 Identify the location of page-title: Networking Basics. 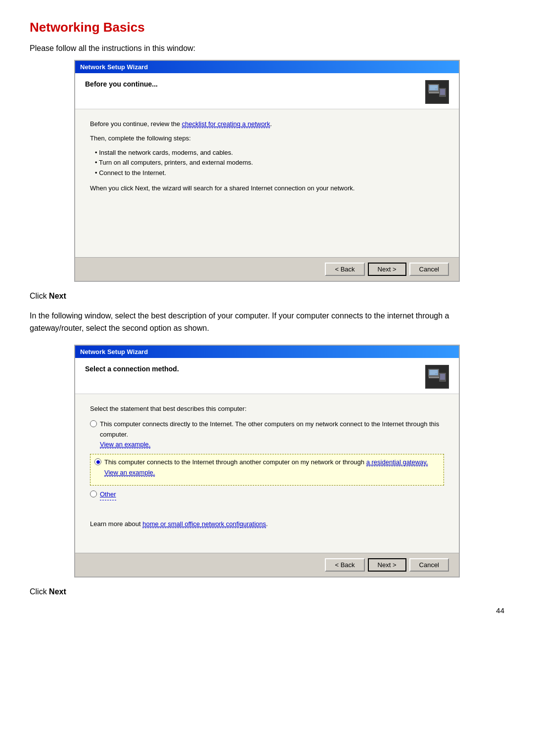
(267, 28).